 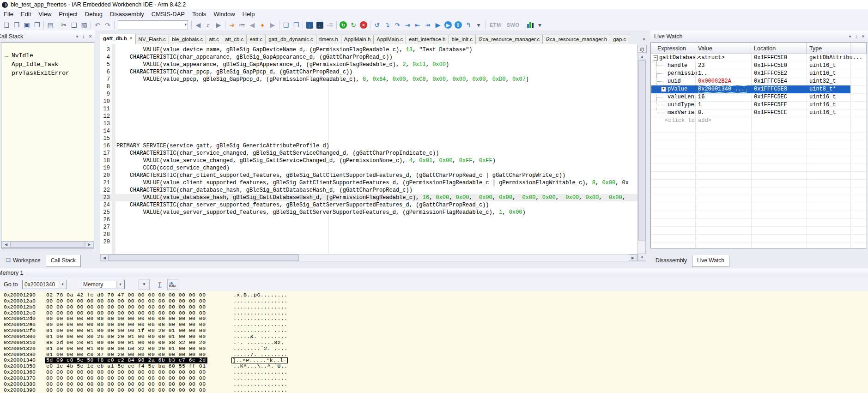 What do you see at coordinates (438, 25) in the screenshot?
I see `run-to-cursor-icon: ▶` at bounding box center [438, 25].